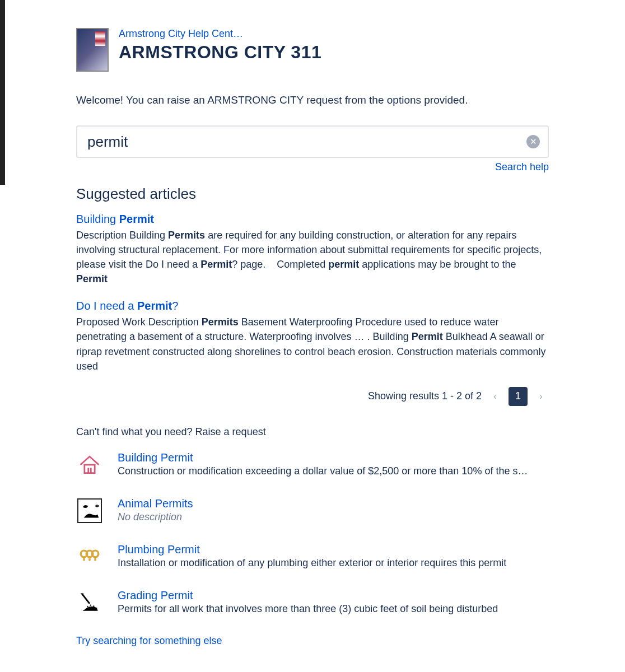 This screenshot has width=625, height=672. Describe the element at coordinates (312, 563) in the screenshot. I see `request-type-desc: Installation or modification of any plum…` at that location.